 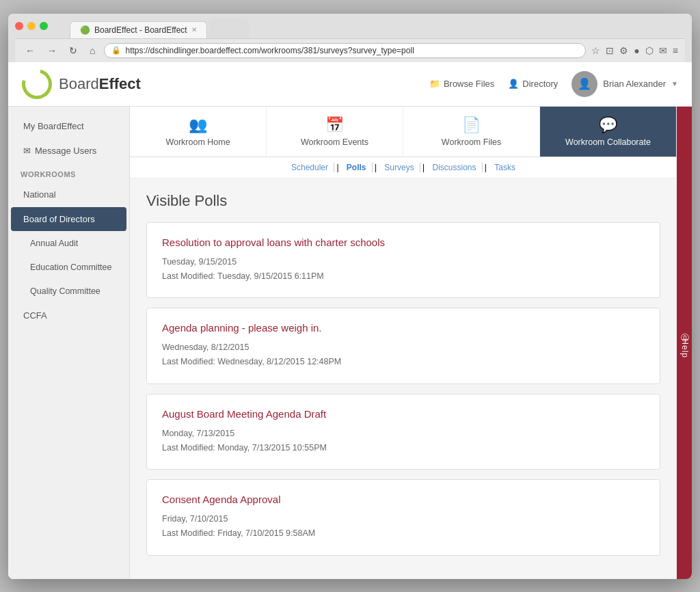 What do you see at coordinates (540, 83) in the screenshot?
I see `directory-label: Directory` at bounding box center [540, 83].